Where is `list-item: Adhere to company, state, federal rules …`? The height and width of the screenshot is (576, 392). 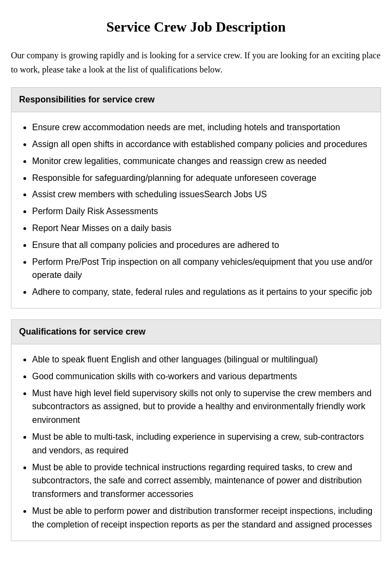 list-item: Adhere to company, state, federal rules … is located at coordinates (203, 292).